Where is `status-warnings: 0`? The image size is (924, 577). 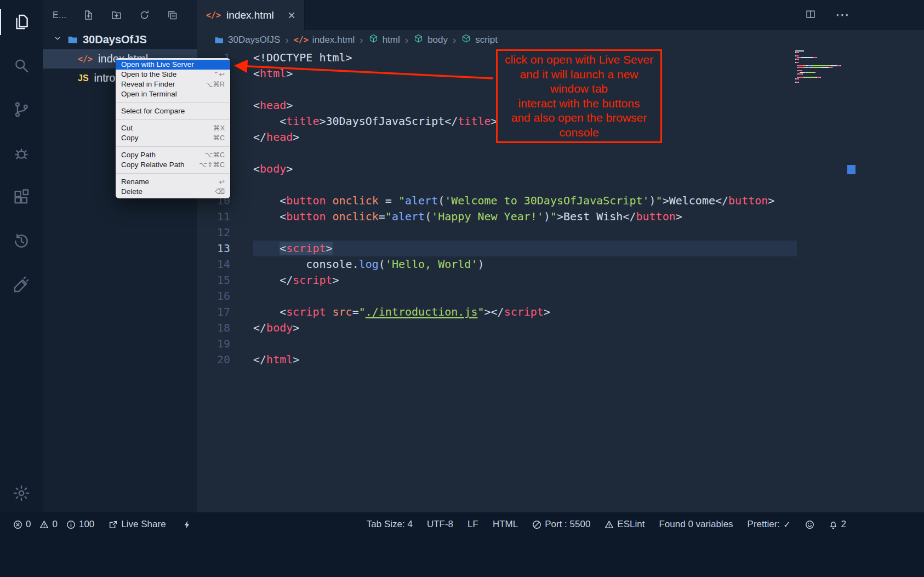 status-warnings: 0 is located at coordinates (48, 524).